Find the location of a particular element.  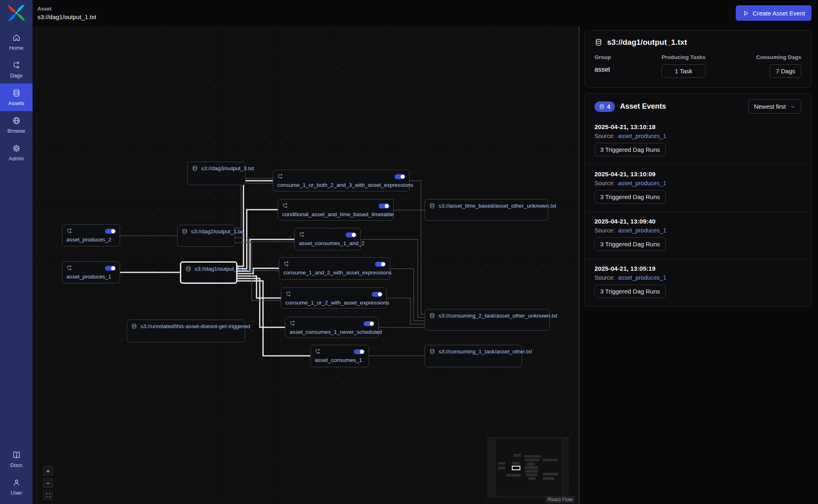

graph-node-conditional: conditional_asset_and_time_based_timetab… is located at coordinates (336, 210).